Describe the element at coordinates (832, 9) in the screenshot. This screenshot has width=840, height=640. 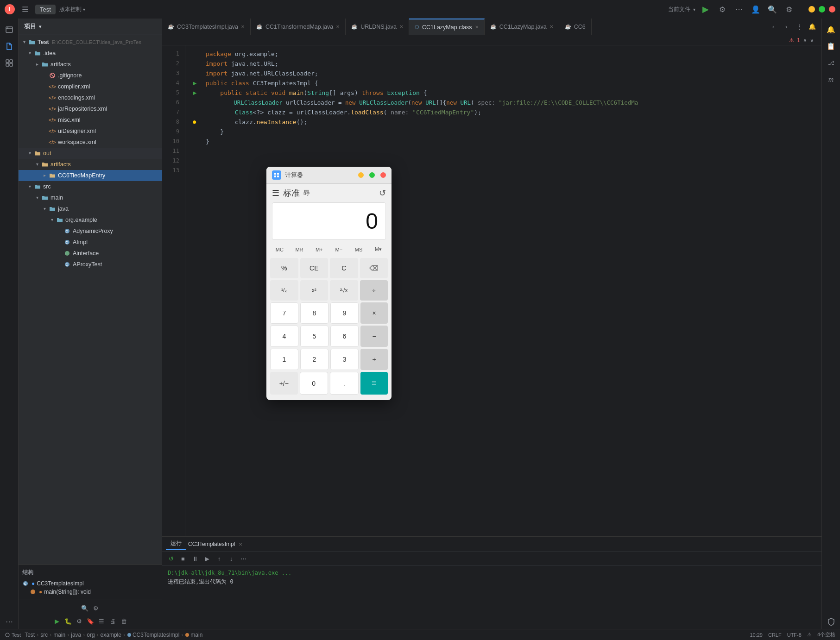
I see `close-button` at that location.